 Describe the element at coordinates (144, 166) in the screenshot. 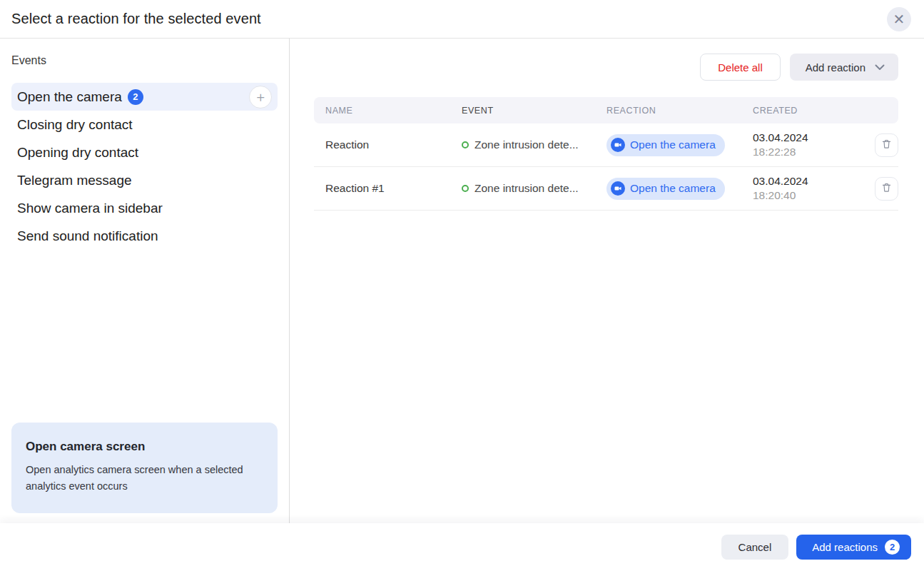

I see `event-list: Open the camera 2 ＋ Closing dry contact …` at that location.